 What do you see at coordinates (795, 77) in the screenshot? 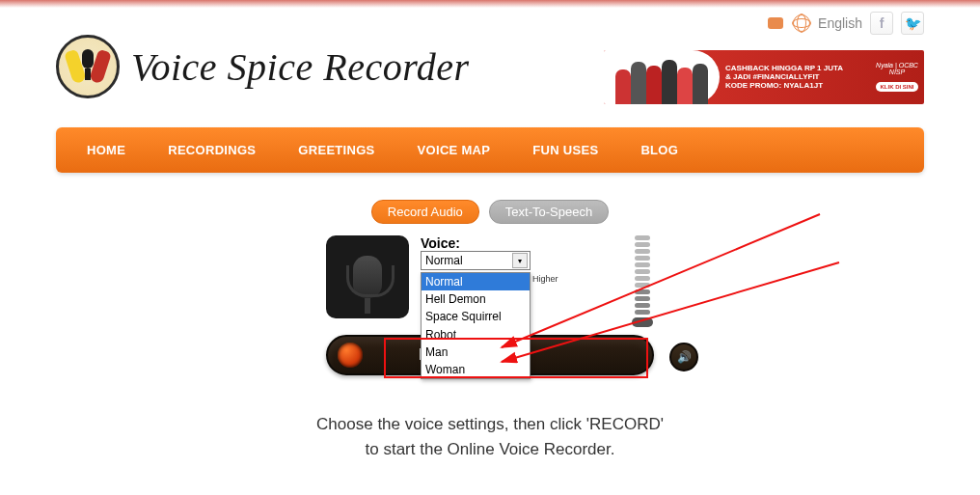
I see `ad-text: CASHBACK HINGGA RP 1 JUTA & JADI #FINANC…` at bounding box center [795, 77].